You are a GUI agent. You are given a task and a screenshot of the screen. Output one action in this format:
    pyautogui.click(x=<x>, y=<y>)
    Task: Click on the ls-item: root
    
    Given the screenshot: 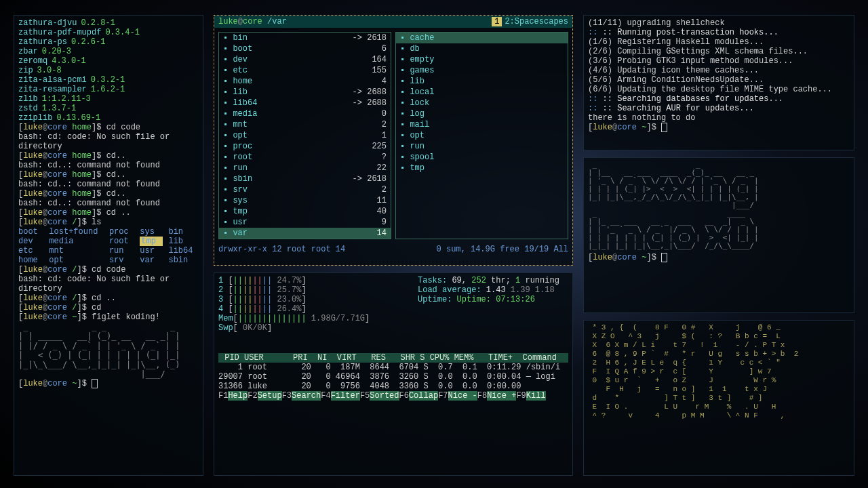 What is the action you would take?
    pyautogui.click(x=122, y=241)
    